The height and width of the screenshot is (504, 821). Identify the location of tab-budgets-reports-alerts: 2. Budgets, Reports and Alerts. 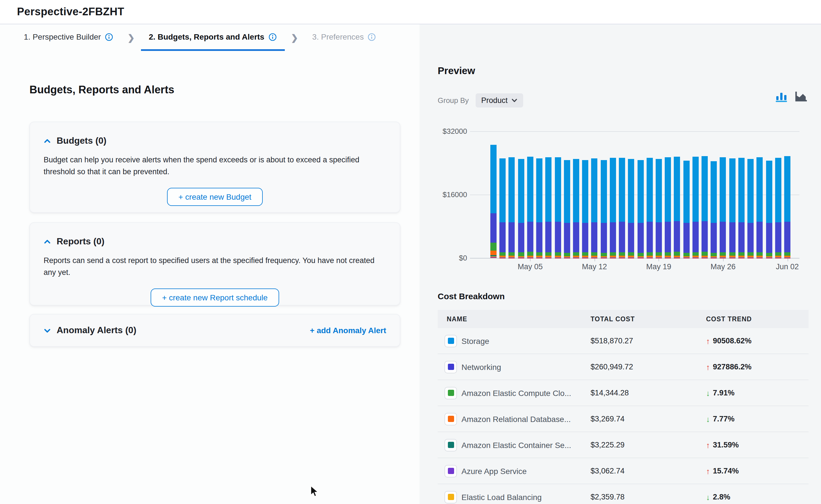
(213, 38).